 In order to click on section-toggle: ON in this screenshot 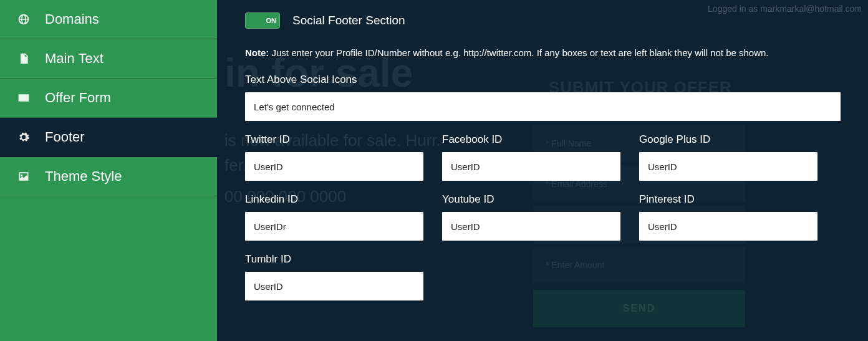, I will do `click(263, 21)`.